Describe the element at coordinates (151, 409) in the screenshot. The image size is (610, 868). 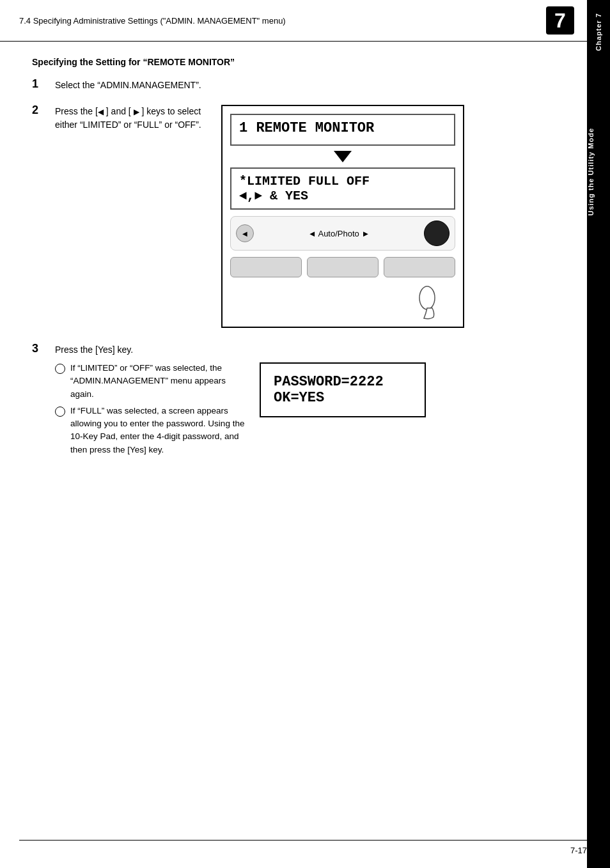
I see `step-3-bullet-list: If “LIMITED” or “OFF” was selected, the …` at that location.